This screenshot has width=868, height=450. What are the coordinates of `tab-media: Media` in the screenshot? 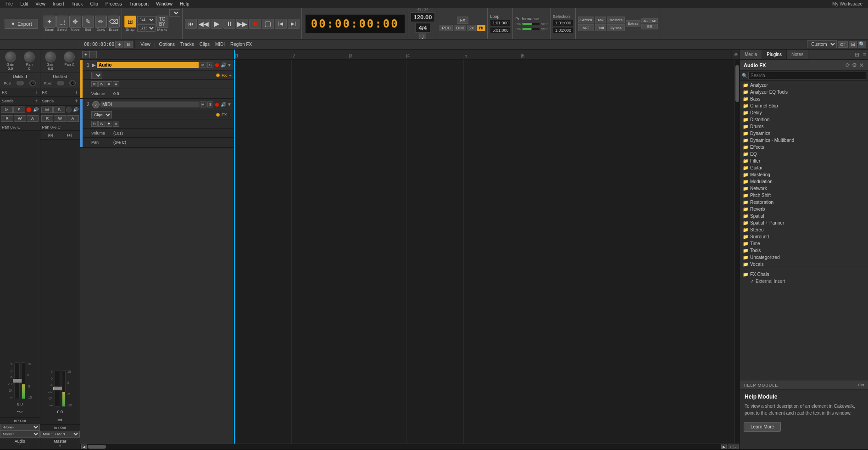 It's located at (751, 54).